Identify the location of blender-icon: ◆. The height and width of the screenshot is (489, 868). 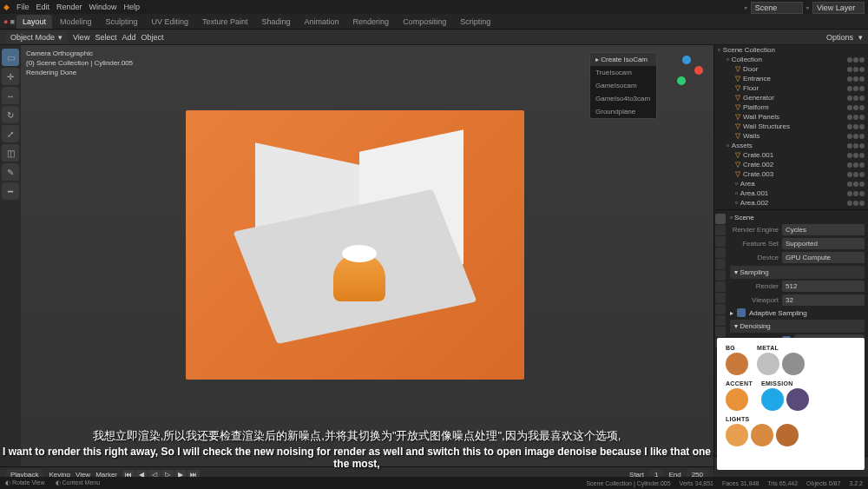
(7, 7).